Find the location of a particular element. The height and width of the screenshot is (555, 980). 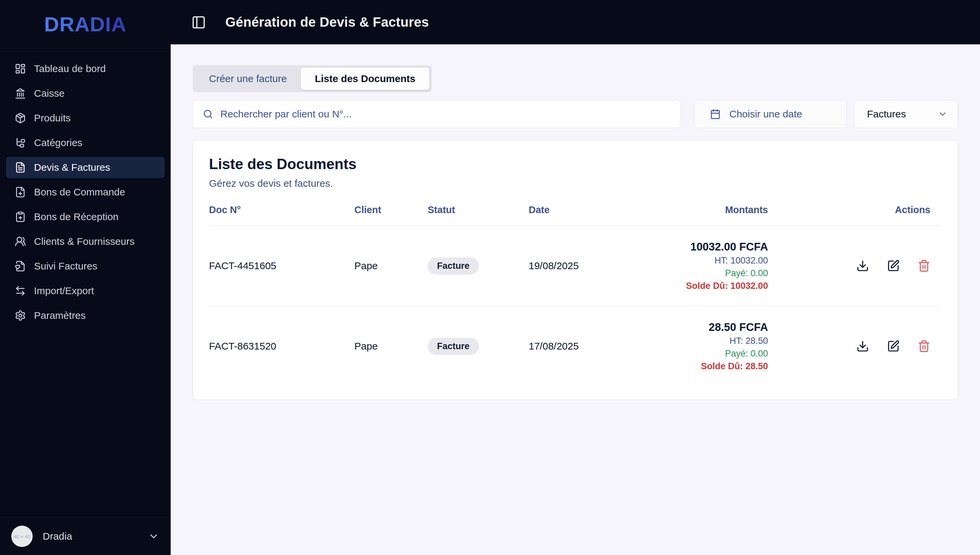

sidebar-item-label: Produits is located at coordinates (53, 118).